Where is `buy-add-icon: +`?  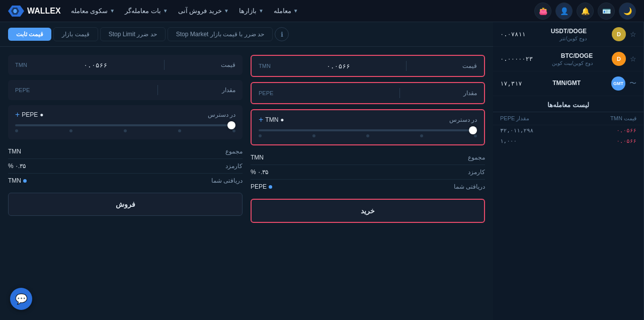
buy-add-icon: + is located at coordinates (261, 120).